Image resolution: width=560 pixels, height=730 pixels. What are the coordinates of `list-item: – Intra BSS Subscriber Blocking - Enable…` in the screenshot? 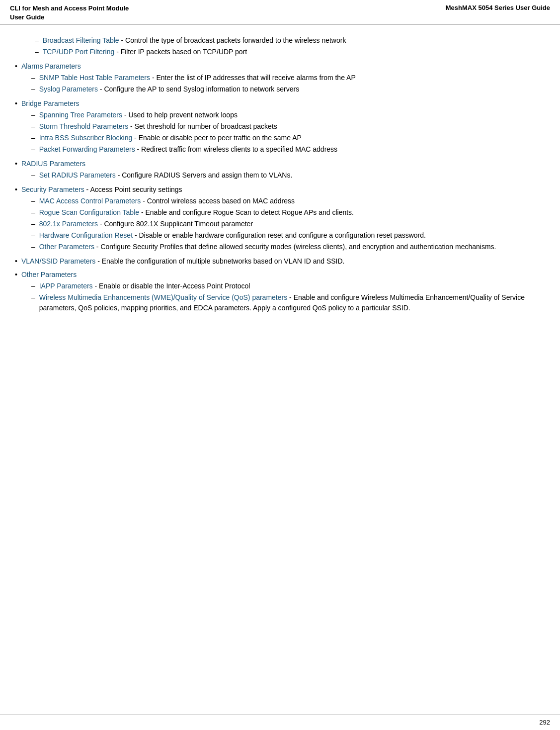 It's located at (283, 138).